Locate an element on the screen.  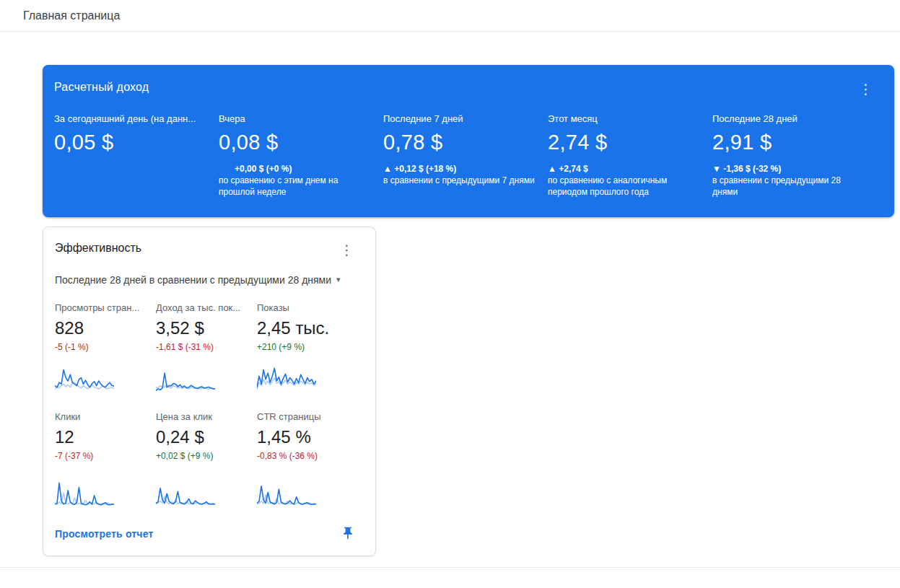
metric-label: Клики is located at coordinates (105, 417).